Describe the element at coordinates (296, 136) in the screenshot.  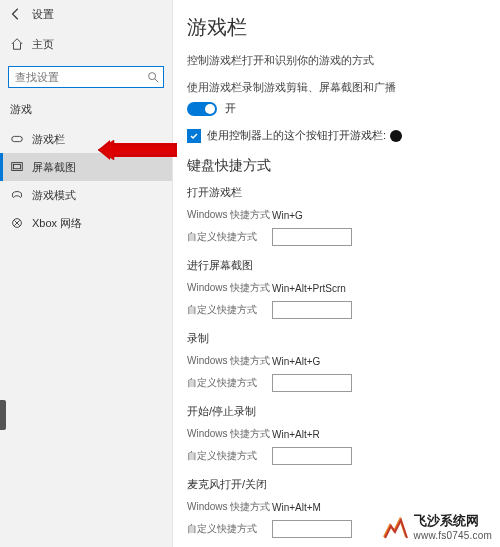
I see `checkbox-label: 使用控制器上的这个按钮打开游戏栏:` at that location.